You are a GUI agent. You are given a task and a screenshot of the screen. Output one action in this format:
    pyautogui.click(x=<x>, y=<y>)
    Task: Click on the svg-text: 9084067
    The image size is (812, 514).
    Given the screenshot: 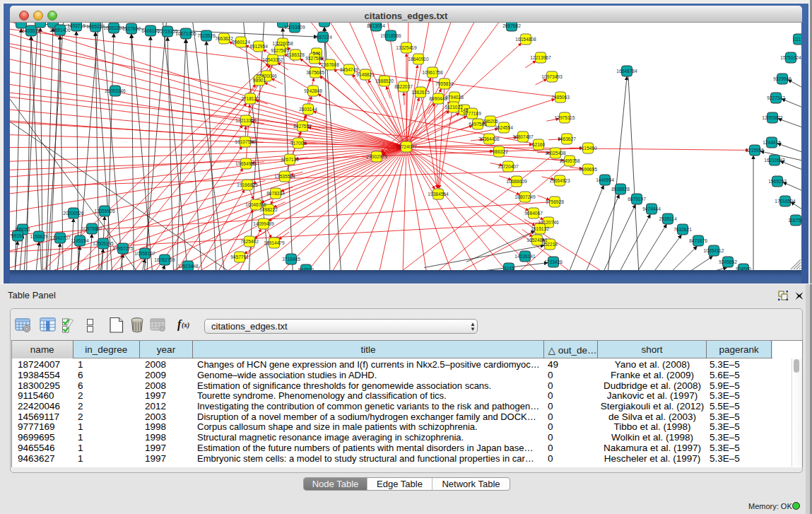 What is the action you would take?
    pyautogui.click(x=534, y=214)
    